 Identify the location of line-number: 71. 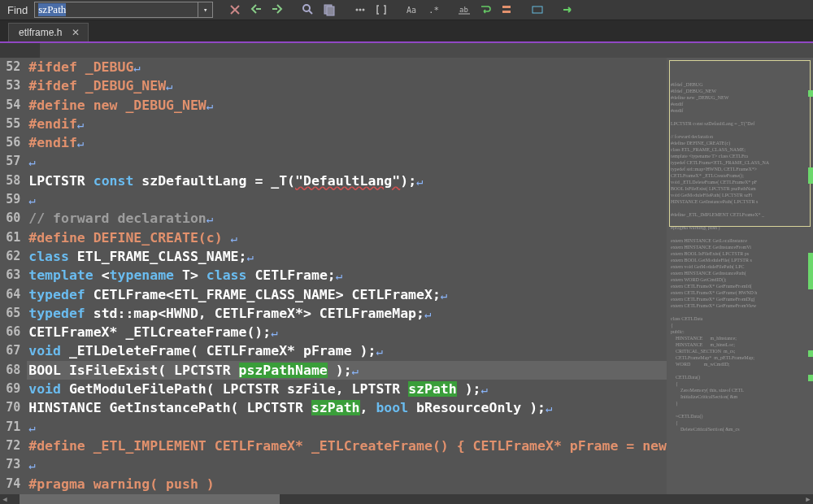
(13, 428).